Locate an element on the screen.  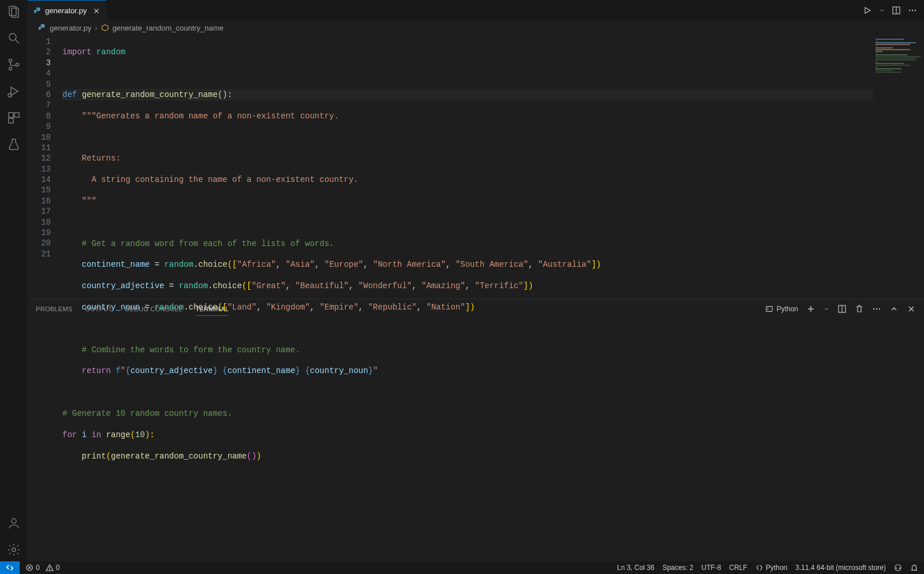
status-interpreter: 3.11.4 64-bit (microsoft store) is located at coordinates (841, 568).